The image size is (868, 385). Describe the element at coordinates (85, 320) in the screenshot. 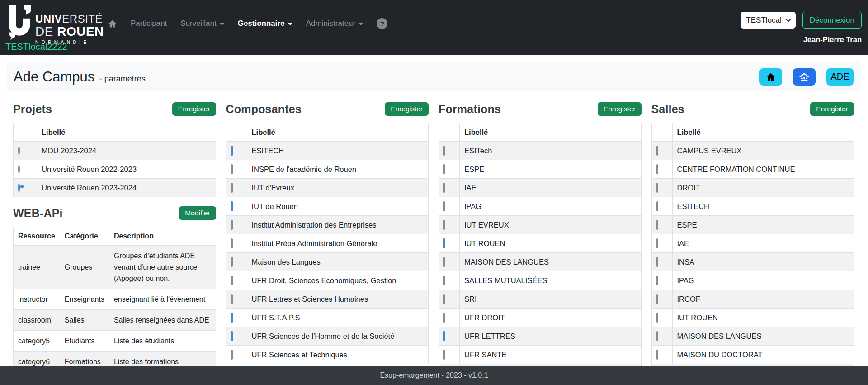

I see `categorie-cell: Salles` at that location.